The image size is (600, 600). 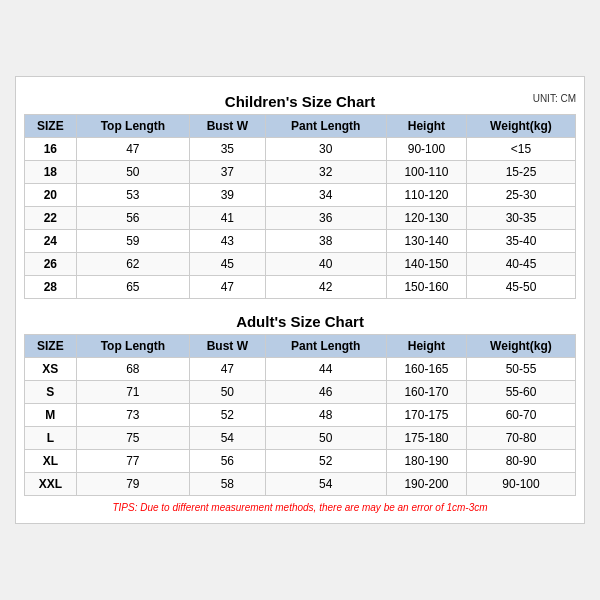 I want to click on table-row: XS684744160-16550-55, so click(x=300, y=370).